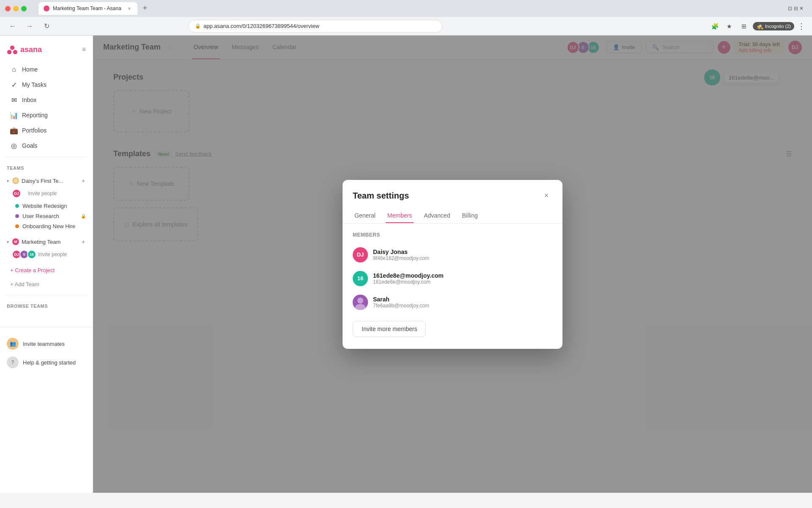 This screenshot has width=812, height=508. What do you see at coordinates (453, 235) in the screenshot?
I see `members-section-label: Members` at bounding box center [453, 235].